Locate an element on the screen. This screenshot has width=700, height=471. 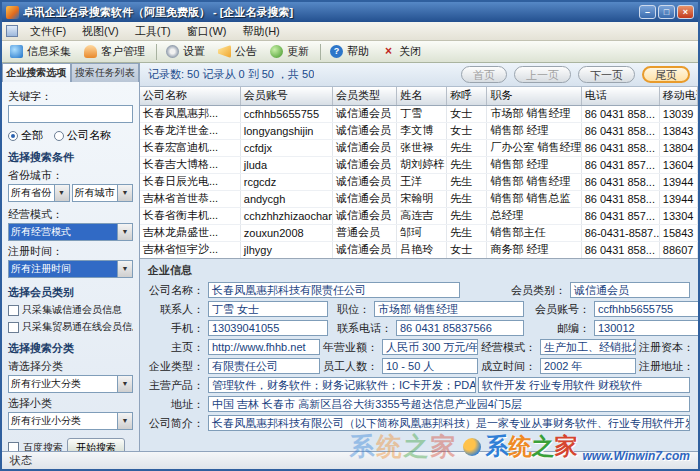
toolbar-customer-button: 客户管理 is located at coordinates (116, 52).